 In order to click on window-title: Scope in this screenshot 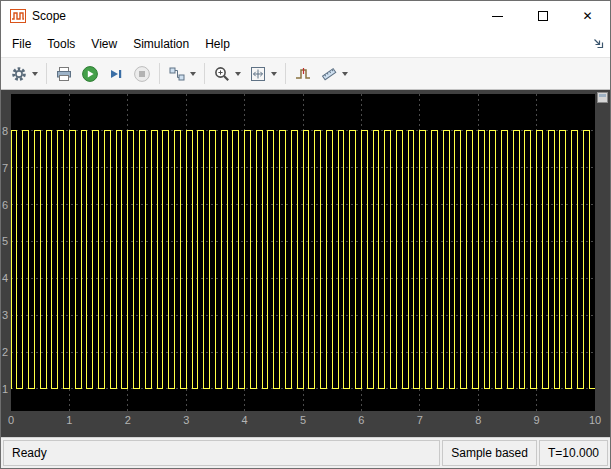, I will do `click(49, 16)`.